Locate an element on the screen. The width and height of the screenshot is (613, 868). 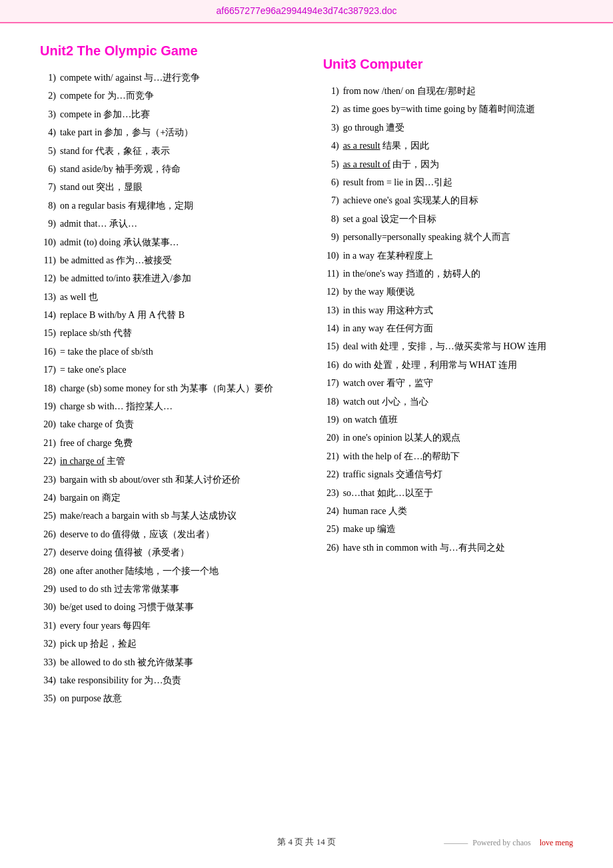
list-item: 18)charge (sb) some money for sth 为某事（向某… is located at coordinates (172, 389).